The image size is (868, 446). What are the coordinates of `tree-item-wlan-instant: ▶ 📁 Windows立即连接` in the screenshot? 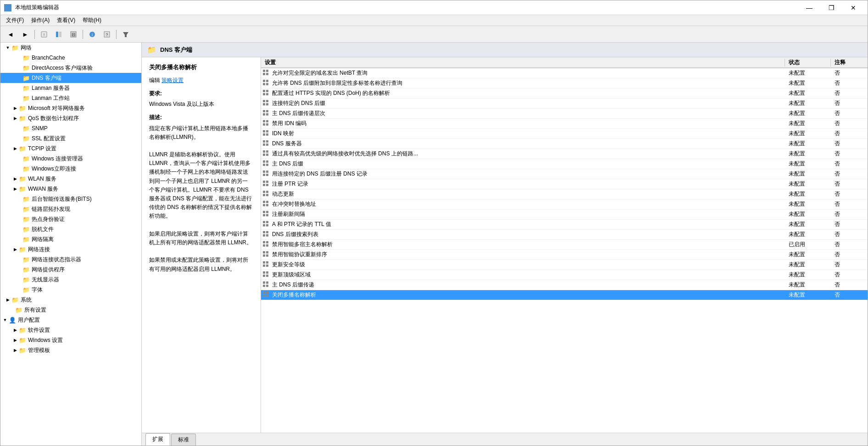 It's located at (71, 169).